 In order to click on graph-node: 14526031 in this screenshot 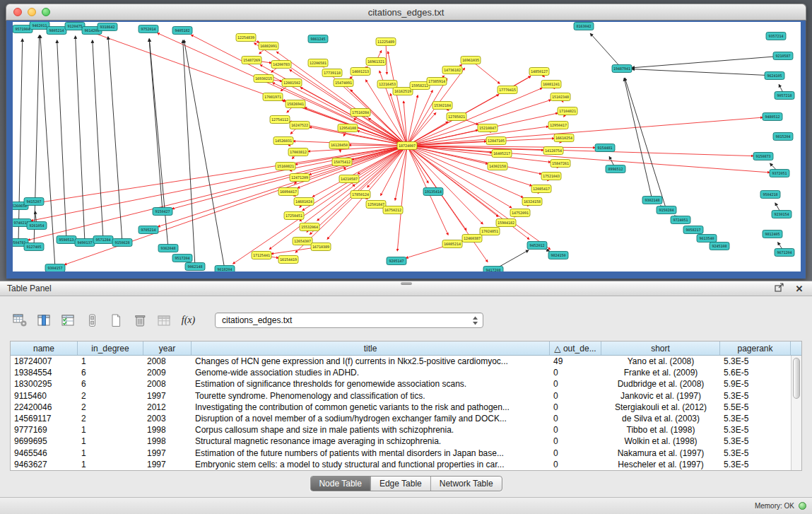, I will do `click(283, 141)`.